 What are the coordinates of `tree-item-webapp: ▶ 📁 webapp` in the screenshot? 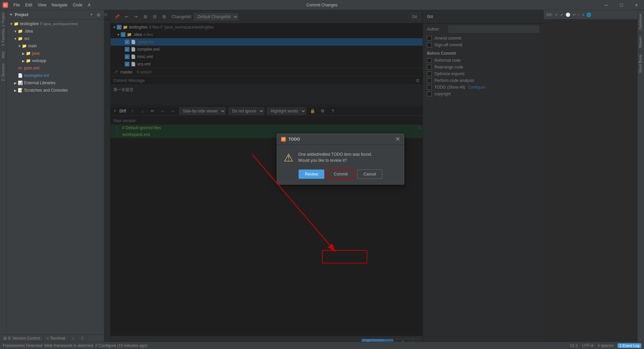 It's located at (58, 61).